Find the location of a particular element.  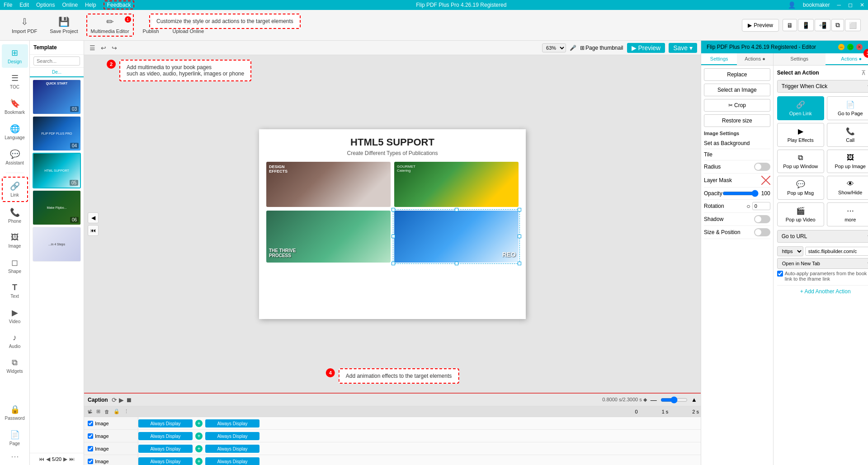

book-img-food: GOURMETCatering is located at coordinates (457, 184).